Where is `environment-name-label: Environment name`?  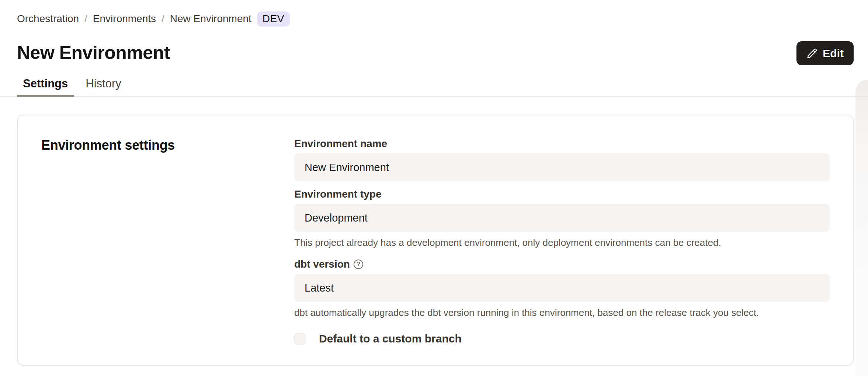
environment-name-label: Environment name is located at coordinates (562, 144).